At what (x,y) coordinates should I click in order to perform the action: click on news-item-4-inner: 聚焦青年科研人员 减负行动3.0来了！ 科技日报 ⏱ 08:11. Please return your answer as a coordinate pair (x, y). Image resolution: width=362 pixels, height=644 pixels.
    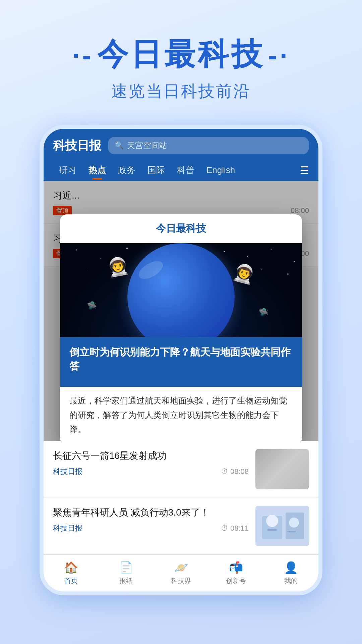
    Looking at the image, I should click on (181, 526).